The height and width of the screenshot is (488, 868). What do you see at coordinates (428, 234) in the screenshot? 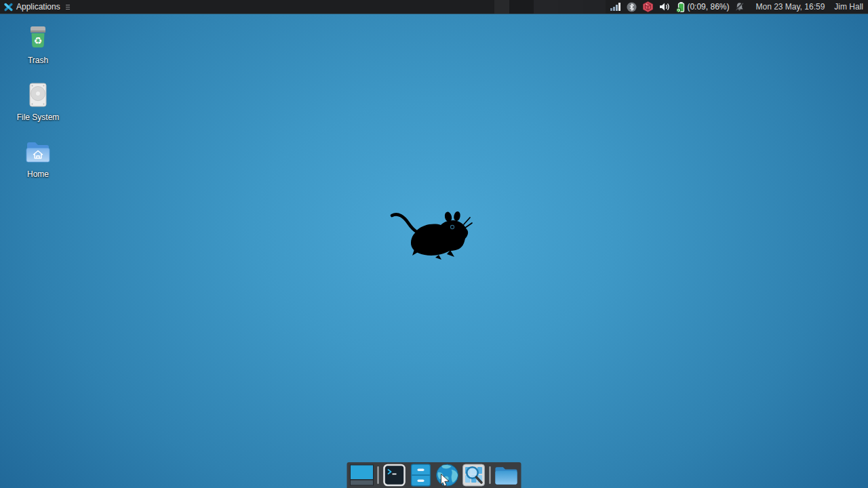
I see `xfce-mouse-logo` at bounding box center [428, 234].